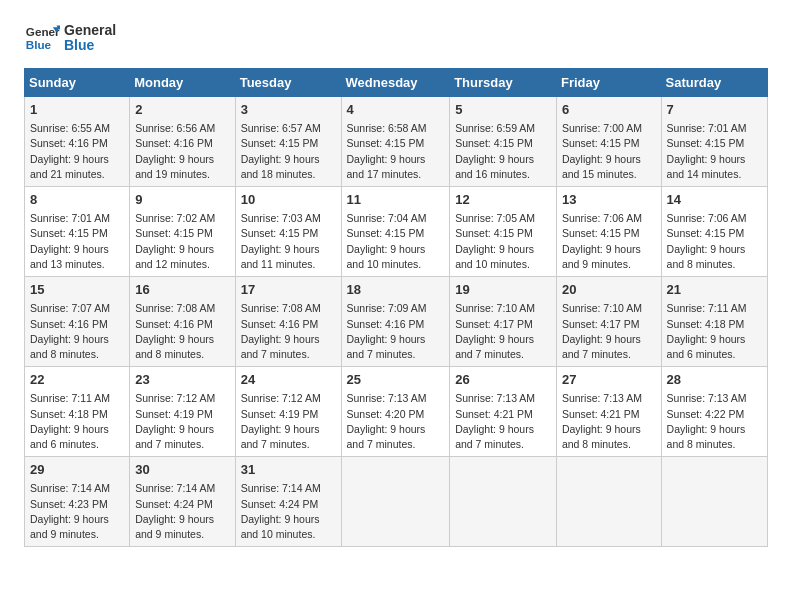  I want to click on day-info: Sunrise: 7:10 AM Sunset: 4:17 PM Dayligh…, so click(609, 332).